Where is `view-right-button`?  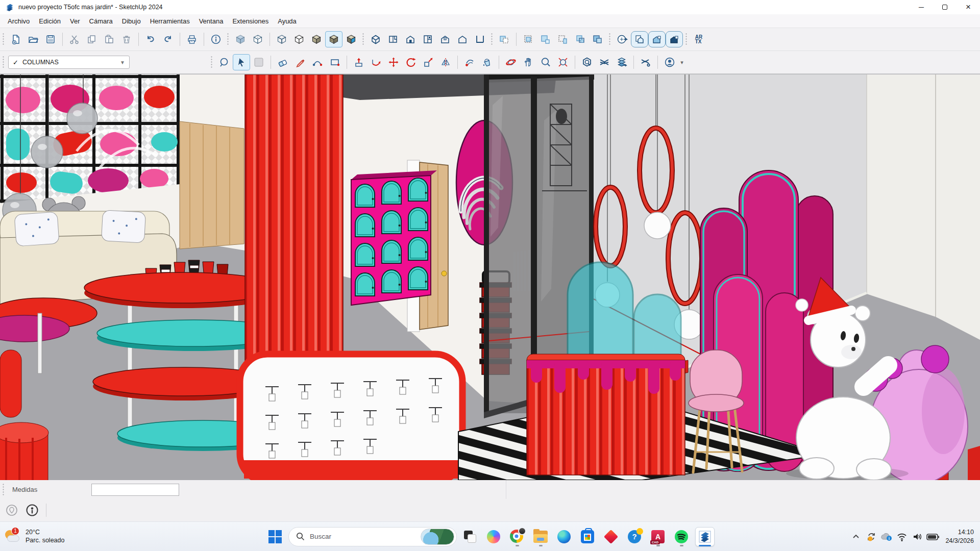 view-right-button is located at coordinates (428, 39).